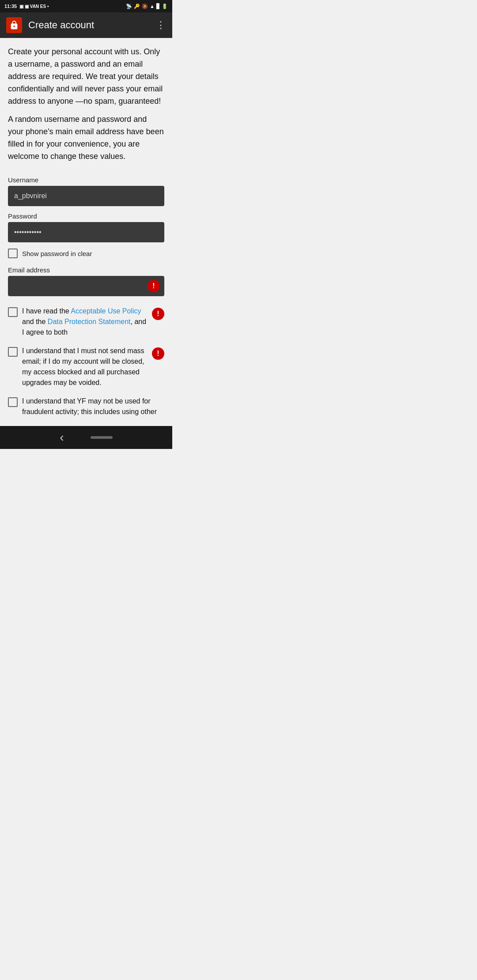  What do you see at coordinates (86, 77) in the screenshot?
I see `description-paragraph1: Create your personal account with us. On…` at bounding box center [86, 77].